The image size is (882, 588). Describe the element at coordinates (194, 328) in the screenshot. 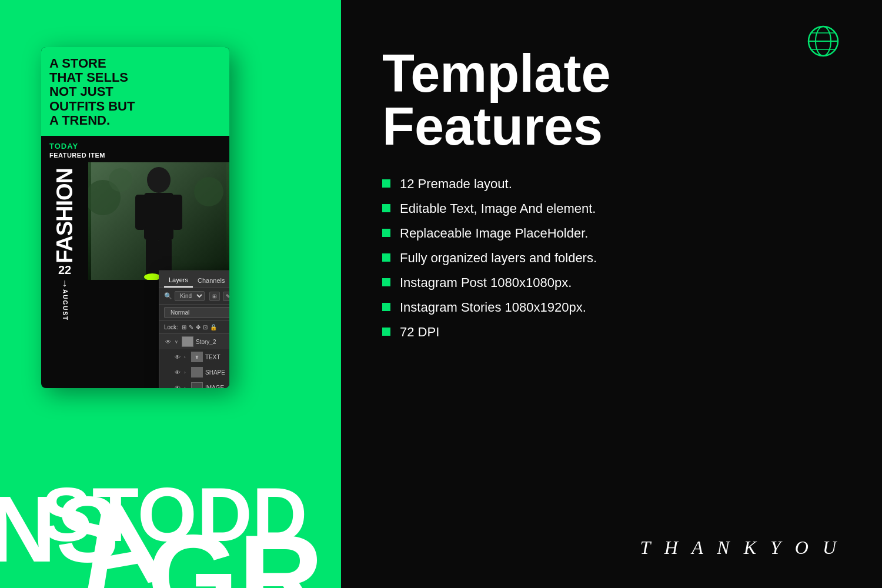

I see `layers-lock-row: Lock: ⊞ ✎ ✥ ⊡ 🔒 Fill: ∨` at that location.